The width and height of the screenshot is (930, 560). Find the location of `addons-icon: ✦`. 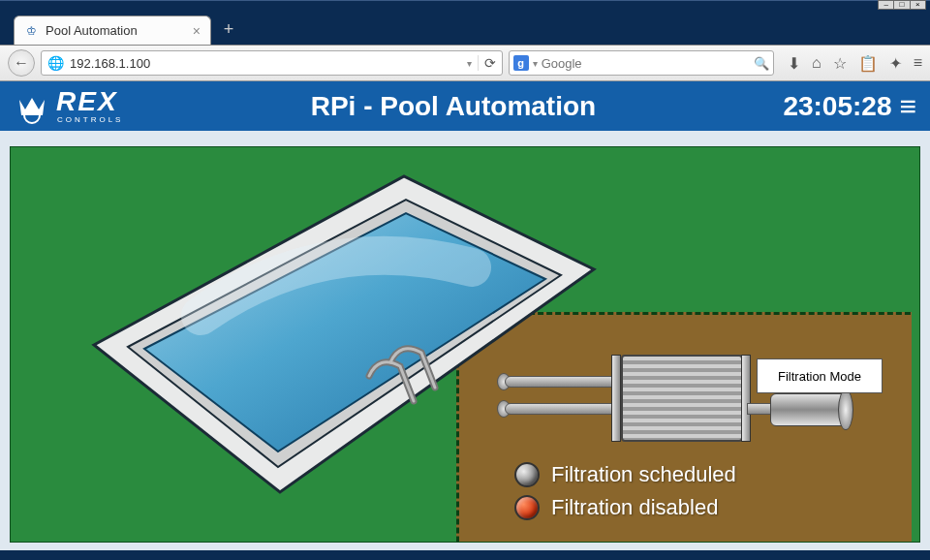

addons-icon: ✦ is located at coordinates (895, 64).